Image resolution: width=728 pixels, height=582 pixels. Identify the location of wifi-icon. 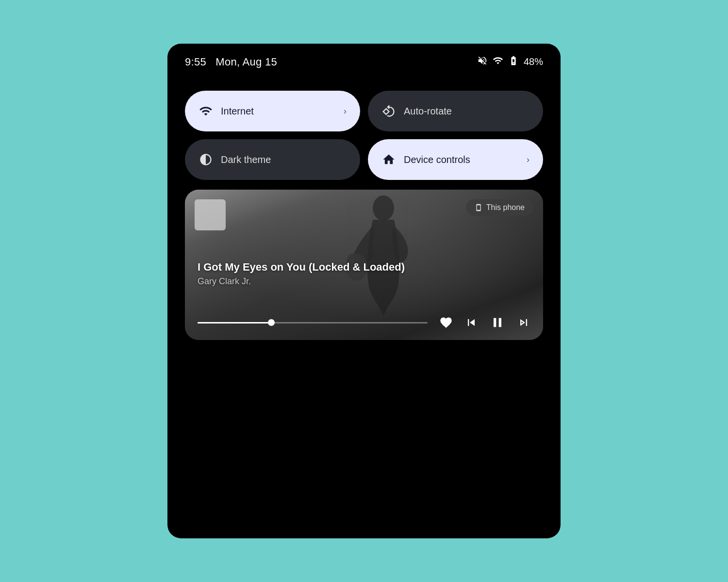
(206, 111).